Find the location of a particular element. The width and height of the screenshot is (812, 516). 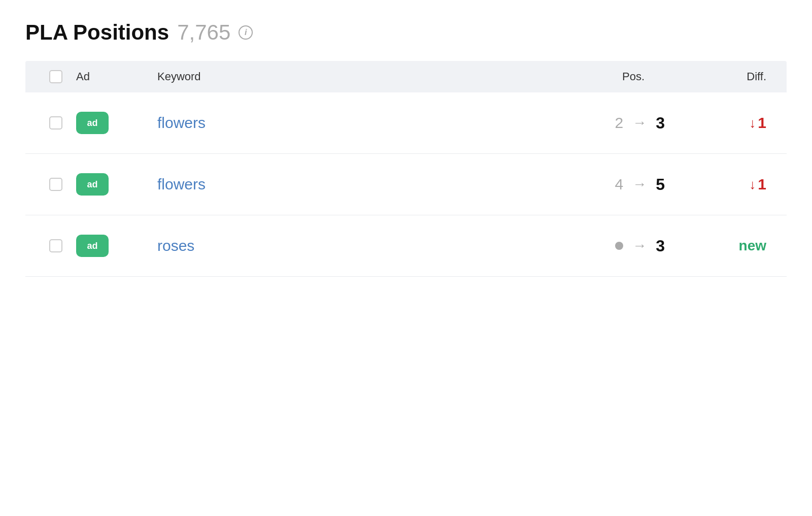

info-icon: i is located at coordinates (246, 33).